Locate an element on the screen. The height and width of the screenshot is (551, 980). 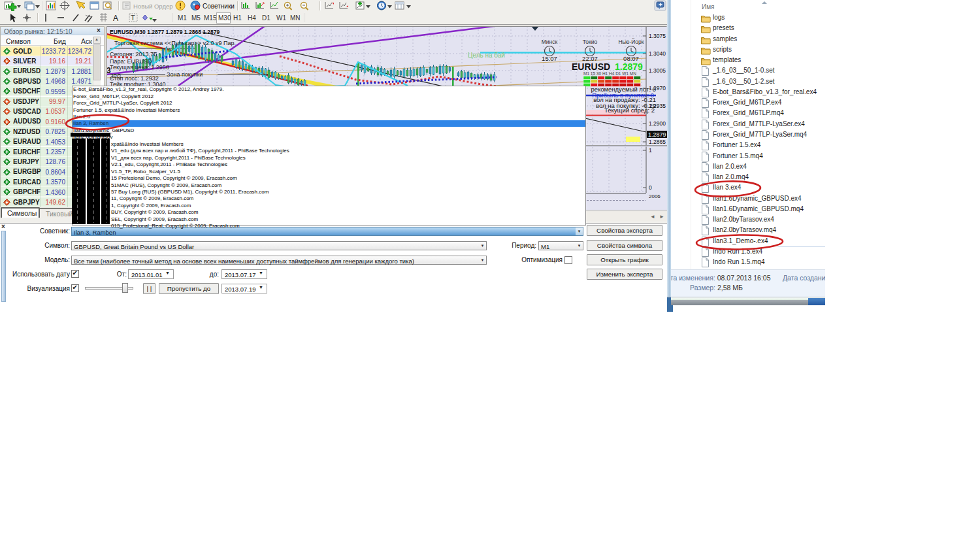
svg-text: 15:07 is located at coordinates (549, 59).